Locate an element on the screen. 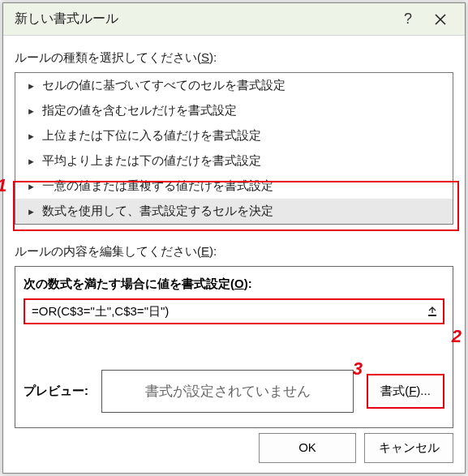 This screenshot has width=468, height=476. rule-type-item: ►セルの値に基づいてすべてのセルを書式設定 is located at coordinates (234, 86).